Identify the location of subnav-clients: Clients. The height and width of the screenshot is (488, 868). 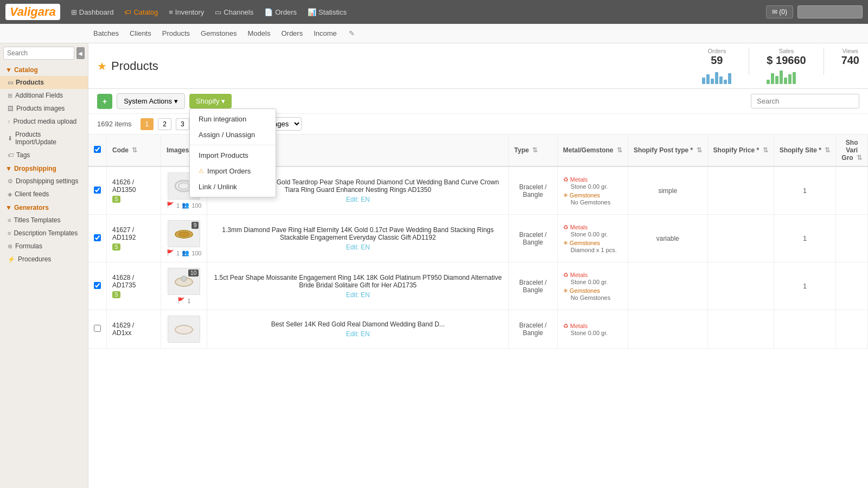
(141, 34).